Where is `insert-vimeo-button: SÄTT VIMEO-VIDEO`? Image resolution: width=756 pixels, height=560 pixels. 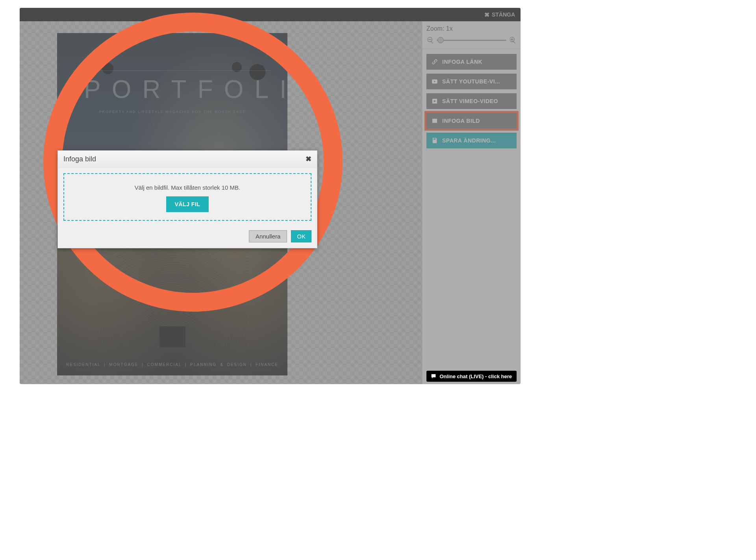
insert-vimeo-button: SÄTT VIMEO-VIDEO is located at coordinates (472, 101).